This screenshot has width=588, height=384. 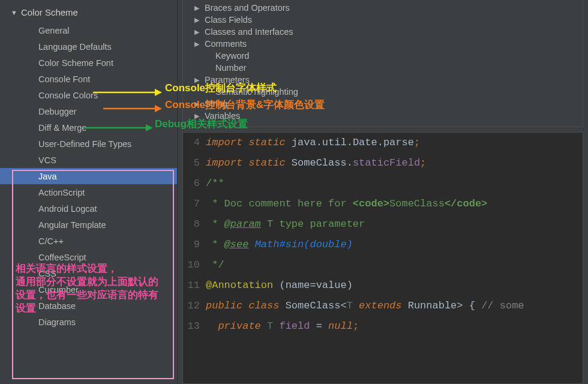 I want to click on tree-item-braces-and-operators: ▶Braces and Operators, so click(x=383, y=8).